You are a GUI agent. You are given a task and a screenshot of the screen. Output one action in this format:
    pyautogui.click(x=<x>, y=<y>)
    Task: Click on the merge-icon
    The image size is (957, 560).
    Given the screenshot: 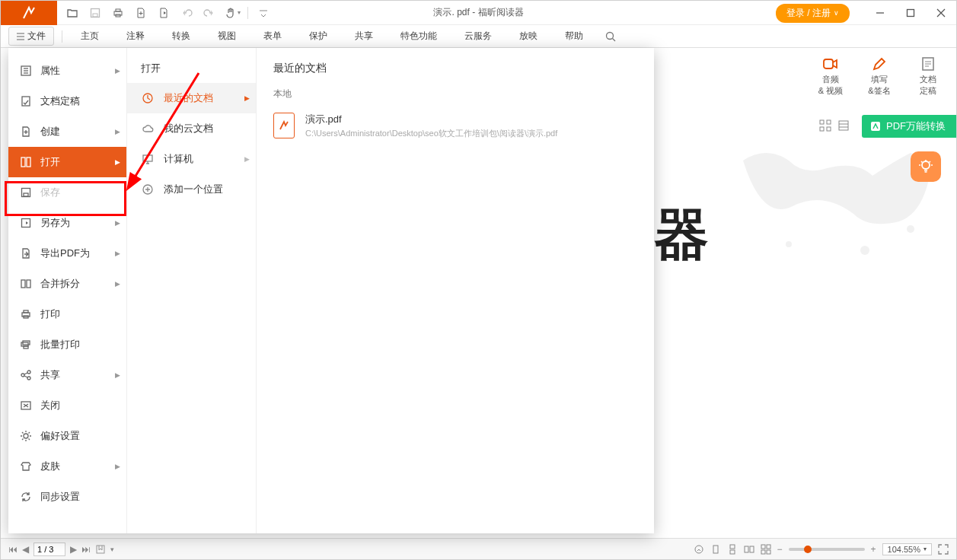 What is the action you would take?
    pyautogui.click(x=26, y=284)
    